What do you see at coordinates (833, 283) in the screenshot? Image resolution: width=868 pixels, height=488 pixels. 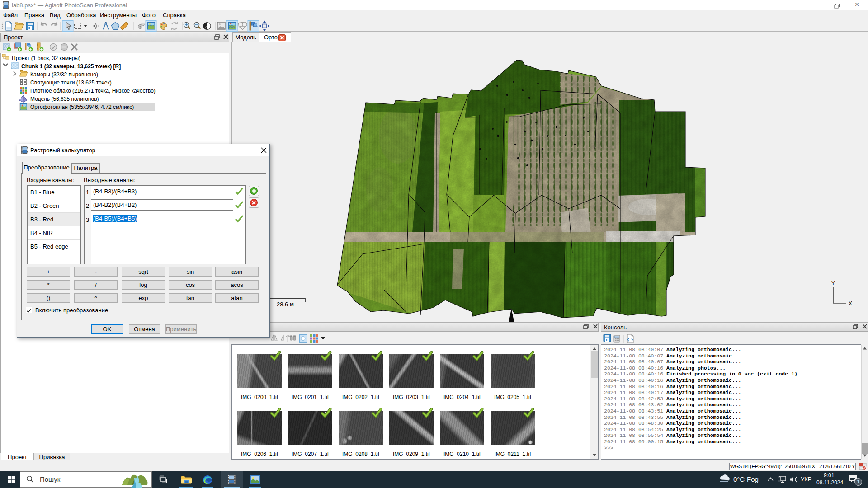 I see `svg-text: Y` at bounding box center [833, 283].